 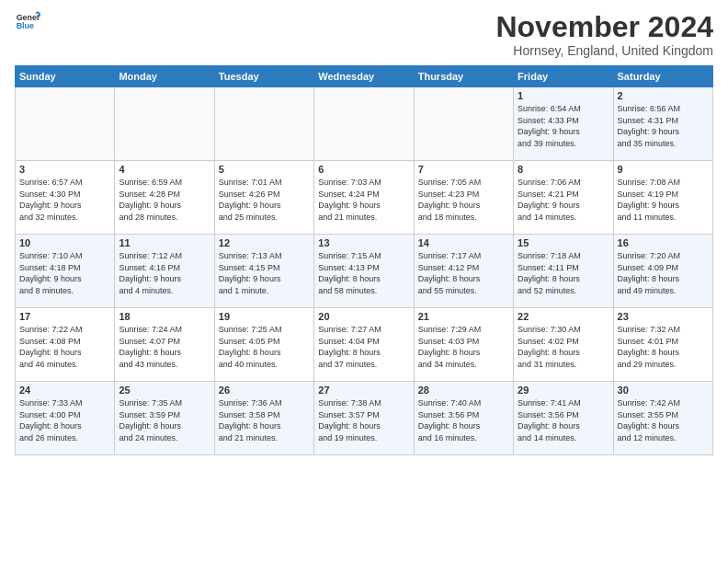 What do you see at coordinates (265, 169) in the screenshot?
I see `day-number: 5` at bounding box center [265, 169].